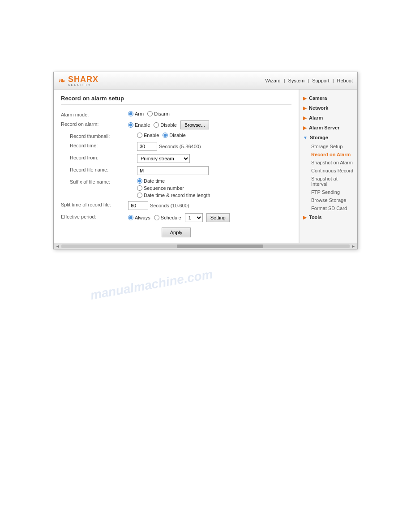 This screenshot has height=532, width=411. Describe the element at coordinates (156, 125) in the screenshot. I see `record-on-alarm-disable-radio` at that location.